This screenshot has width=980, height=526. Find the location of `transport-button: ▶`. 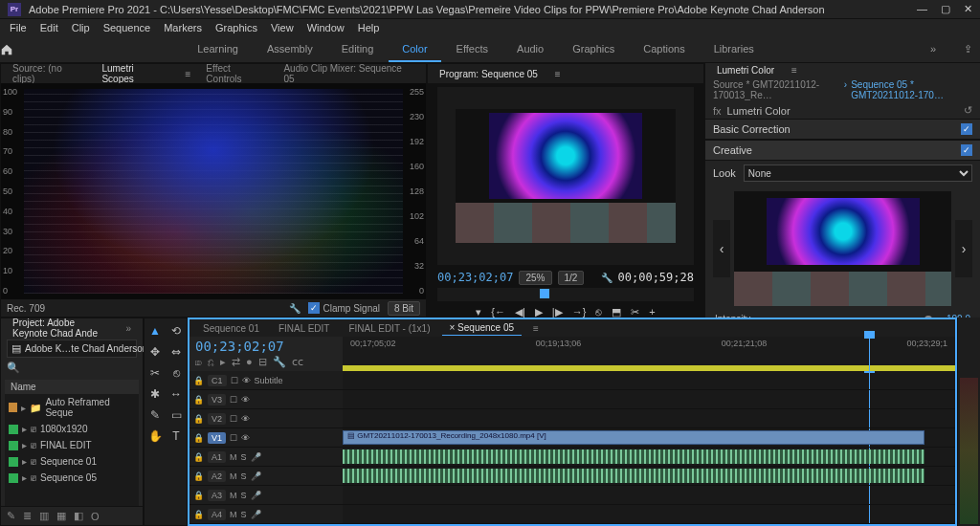

transport-button: ▶ is located at coordinates (539, 312).